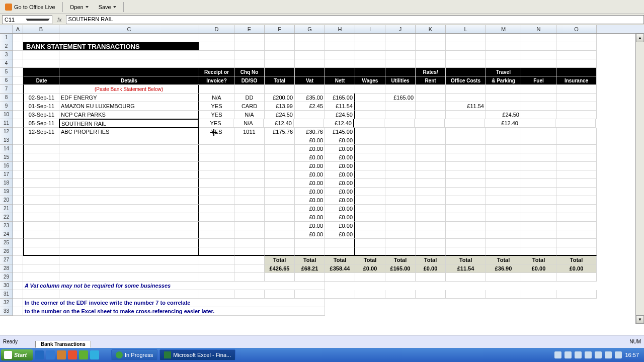 The image size is (644, 362). Describe the element at coordinates (174, 286) in the screenshot. I see `cell: A Vat column may not be required for som…` at that location.